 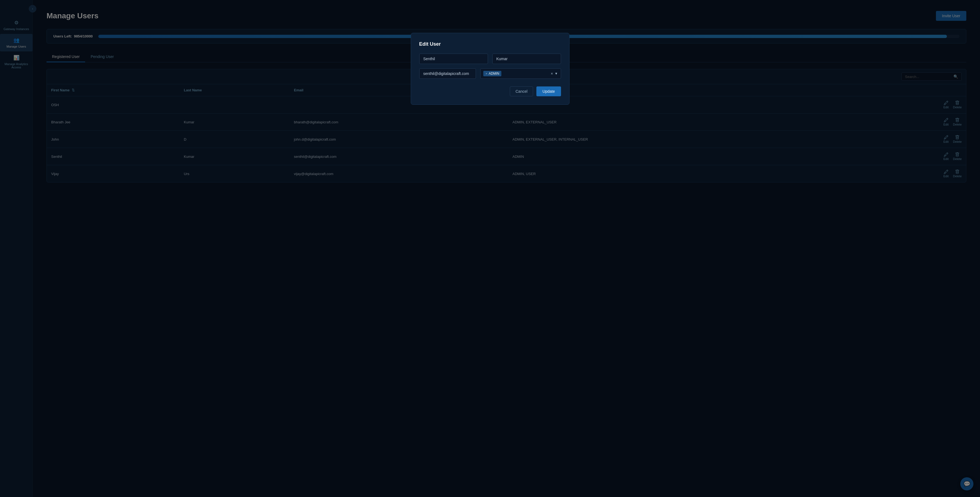 What do you see at coordinates (490, 59) in the screenshot?
I see `modal-name-row` at bounding box center [490, 59].